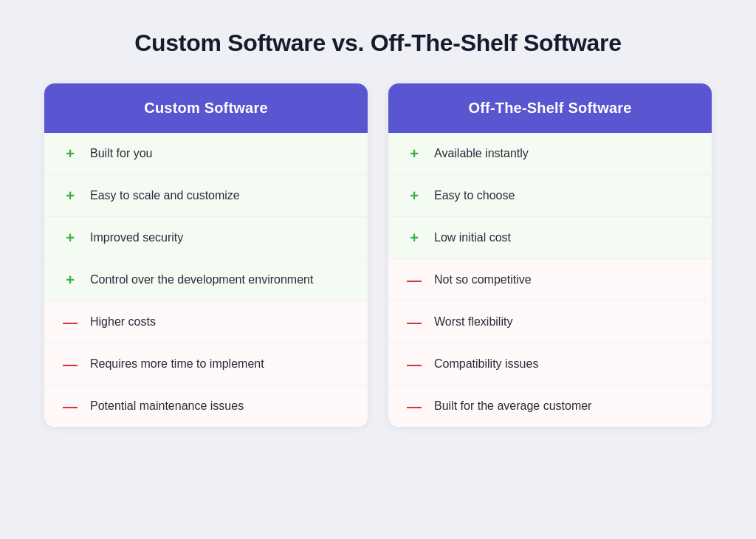  Describe the element at coordinates (123, 322) in the screenshot. I see `item-text: Higher costs` at that location.